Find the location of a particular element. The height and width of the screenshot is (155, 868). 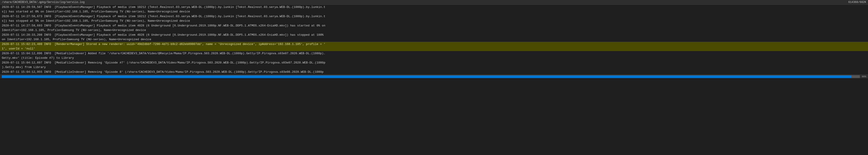

file-path: /share/CACHEDEV3_DATA/.qpkg/Serviio/log/… is located at coordinates (423, 2).